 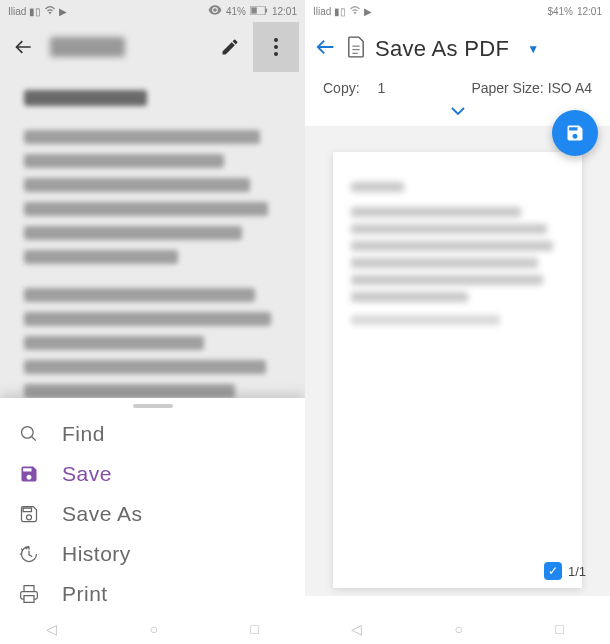 What do you see at coordinates (87, 474) in the screenshot?
I see `menu-save-label: Save` at bounding box center [87, 474].